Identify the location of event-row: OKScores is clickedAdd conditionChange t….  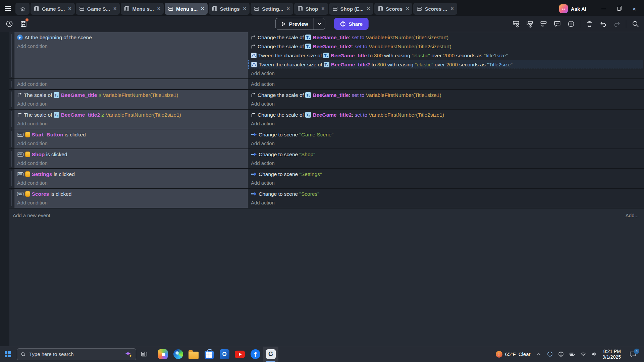
(327, 198).